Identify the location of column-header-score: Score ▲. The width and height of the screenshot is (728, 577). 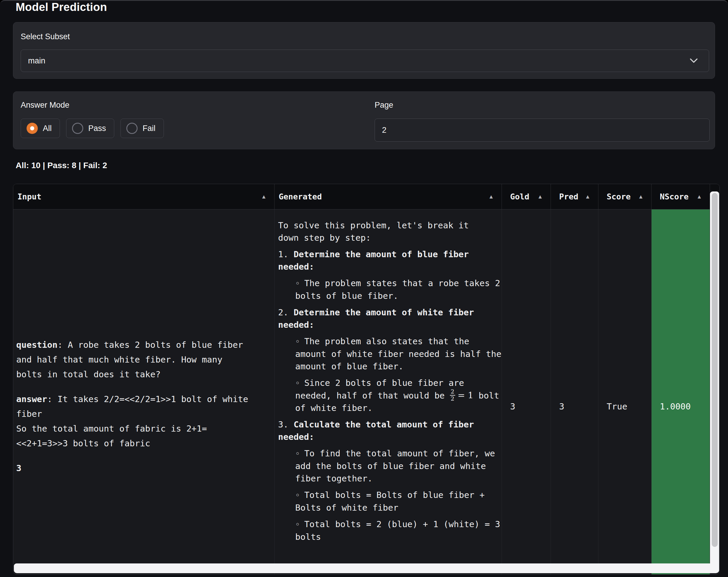
(625, 197).